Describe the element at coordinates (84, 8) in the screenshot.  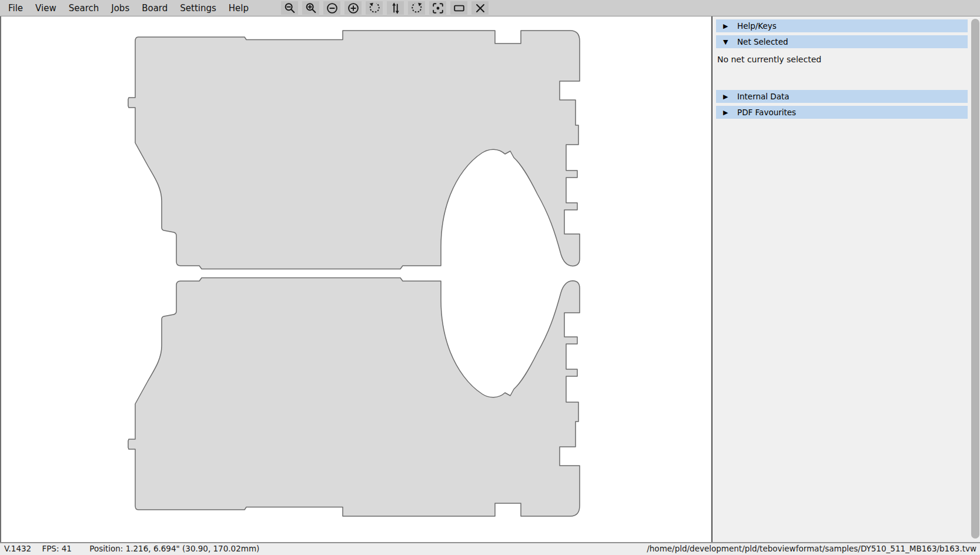
I see `menu-search: Search` at that location.